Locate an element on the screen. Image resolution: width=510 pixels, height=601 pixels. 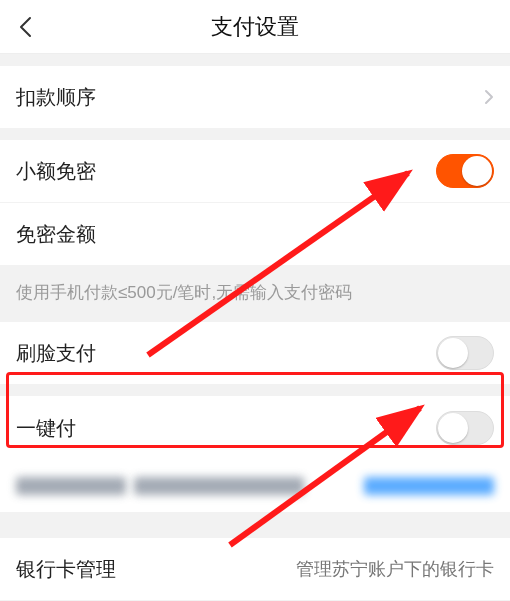
header: 支付设置 is located at coordinates (255, 27).